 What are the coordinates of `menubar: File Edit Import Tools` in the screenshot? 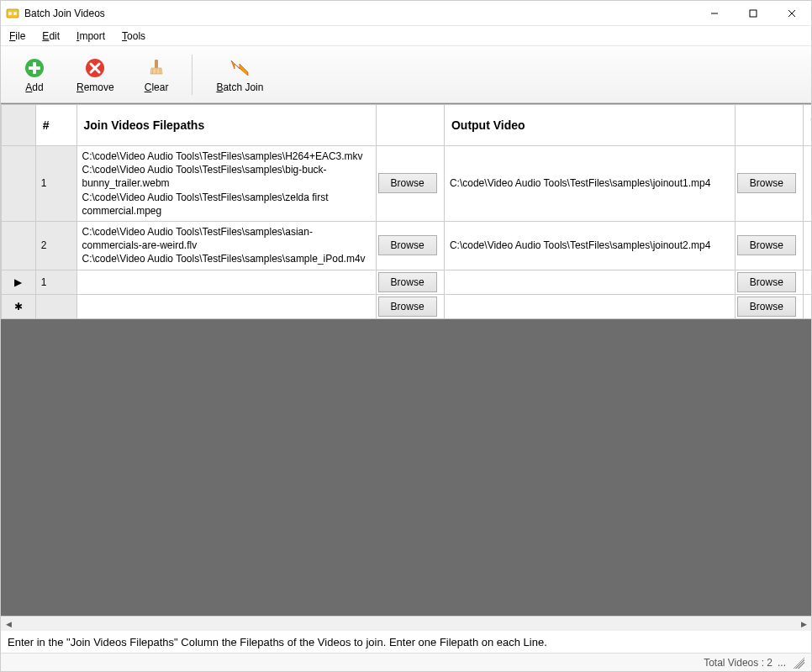 It's located at (406, 36).